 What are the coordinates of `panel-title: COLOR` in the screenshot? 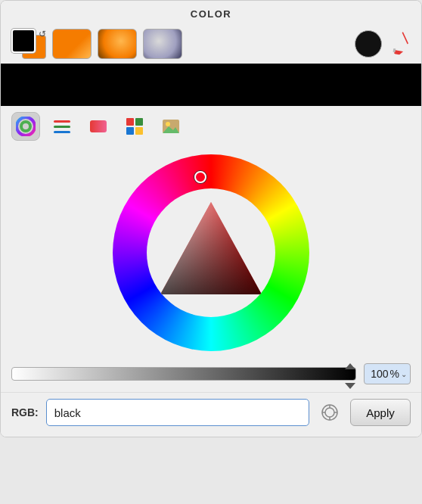 It's located at (211, 12).